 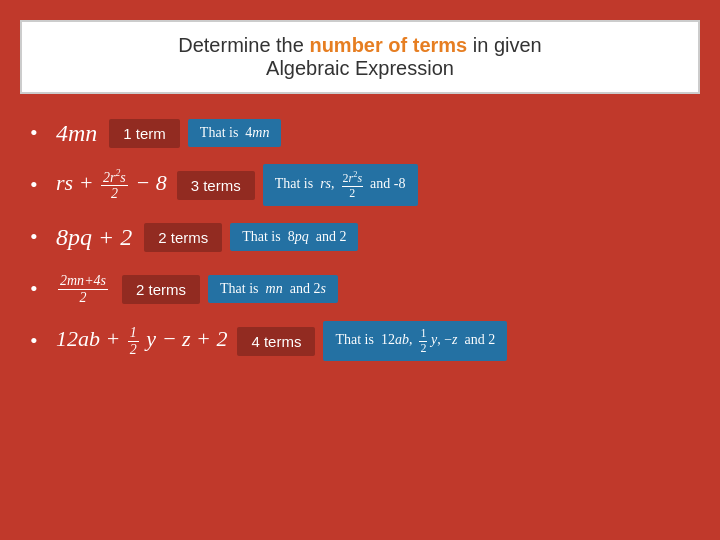 What do you see at coordinates (360, 237) in the screenshot?
I see `row-3: • 8pq + 2 2 terms That is 8pq and 2` at bounding box center [360, 237].